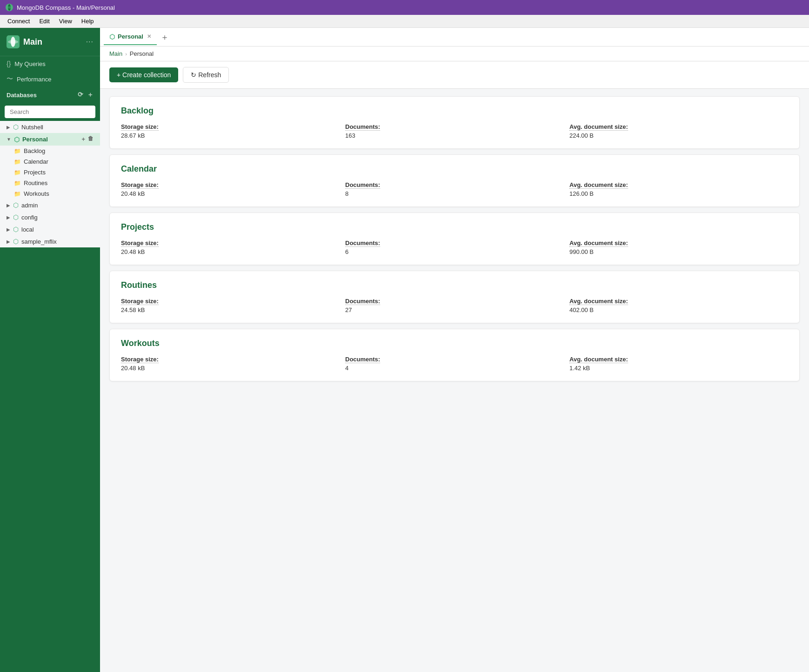  What do you see at coordinates (50, 193) in the screenshot?
I see `collection-item-workouts: 📁 Workouts` at bounding box center [50, 193].